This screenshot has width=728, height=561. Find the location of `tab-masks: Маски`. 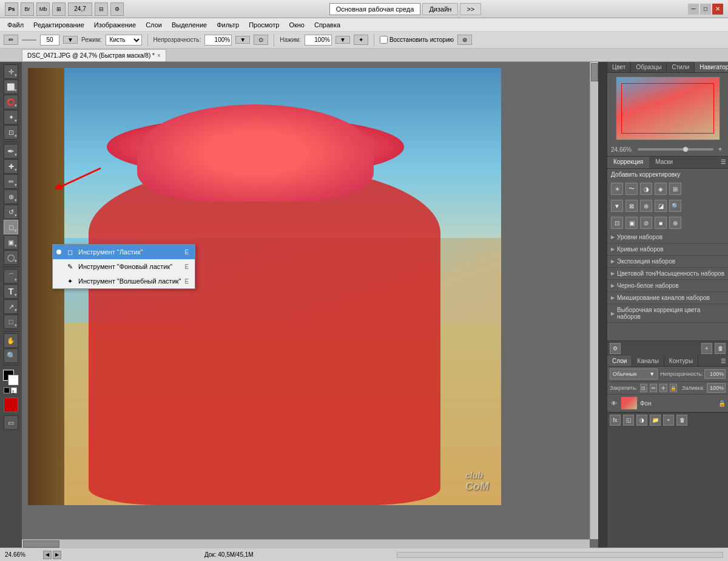

tab-masks: Маски is located at coordinates (664, 163).